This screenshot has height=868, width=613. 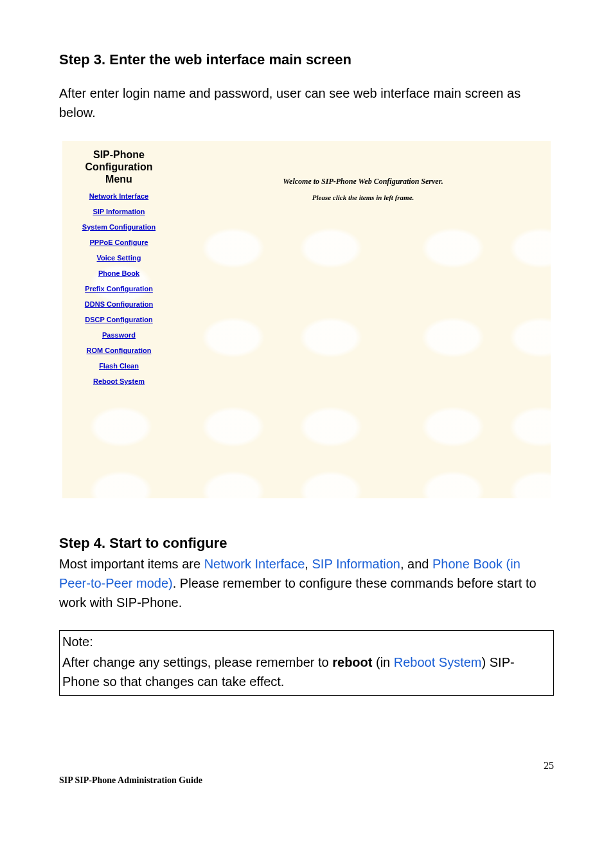 I want to click on menu-link-password: Password, so click(x=119, y=335).